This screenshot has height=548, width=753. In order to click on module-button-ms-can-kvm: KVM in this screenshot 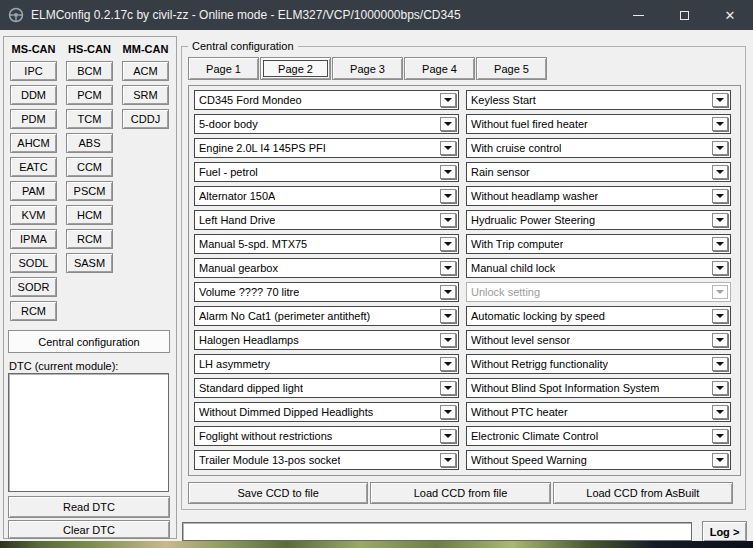, I will do `click(34, 215)`.